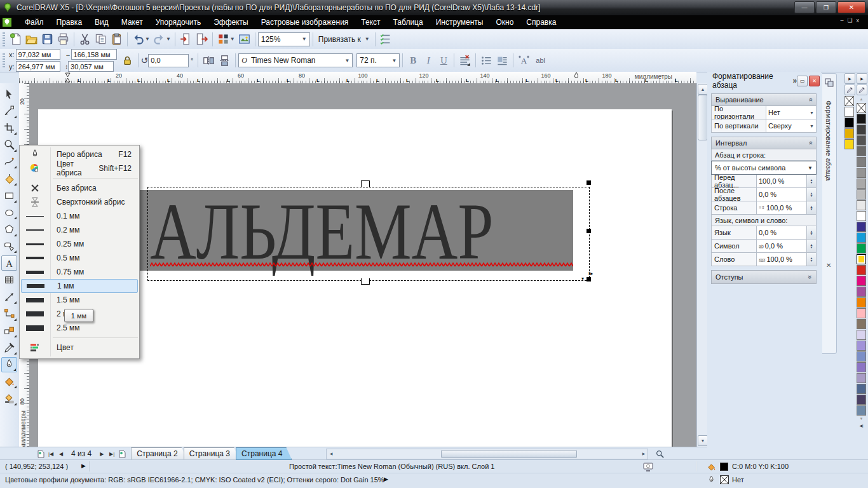  I want to click on docker-tab-close-icon: ✕, so click(829, 266).